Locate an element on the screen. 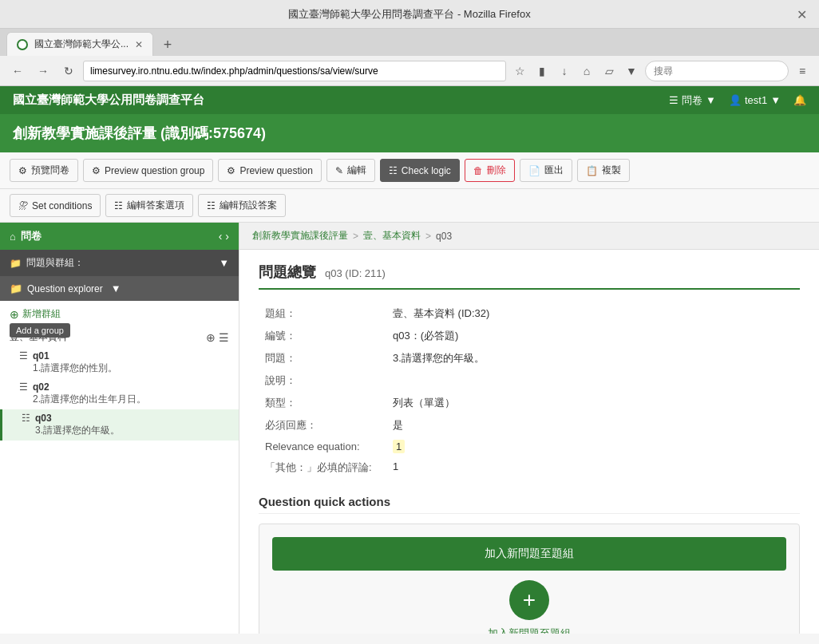 The image size is (819, 644). gear2-icon: ⚙ is located at coordinates (96, 171).